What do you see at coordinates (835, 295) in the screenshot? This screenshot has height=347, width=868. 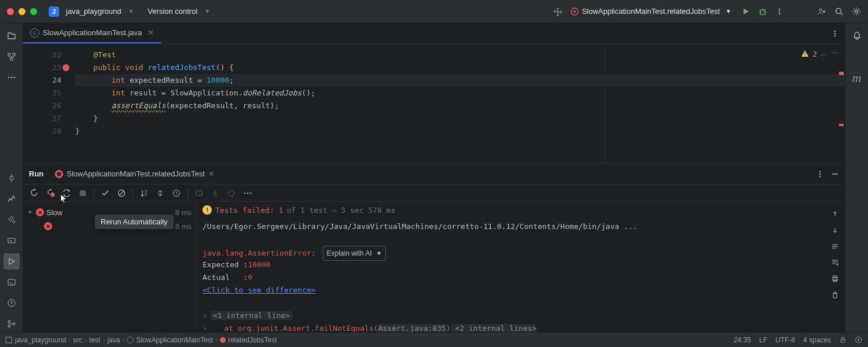 I see `clear-icon` at bounding box center [835, 295].